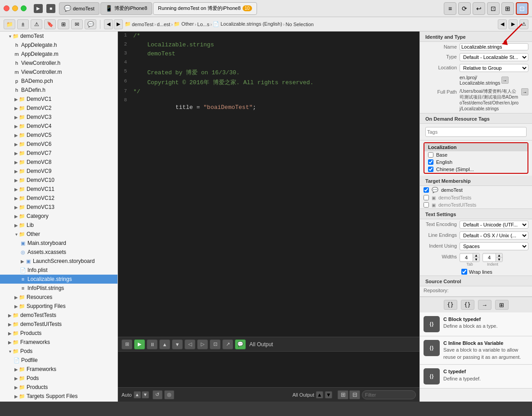 The image size is (532, 416). I want to click on output-up: ▲, so click(320, 395).